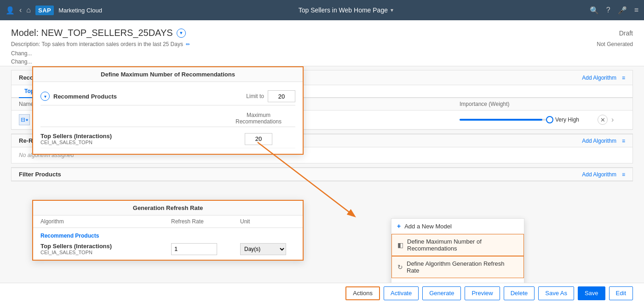 Image resolution: width=644 pixels, height=303 pixels. I want to click on importance-cell: Very High, so click(529, 120).